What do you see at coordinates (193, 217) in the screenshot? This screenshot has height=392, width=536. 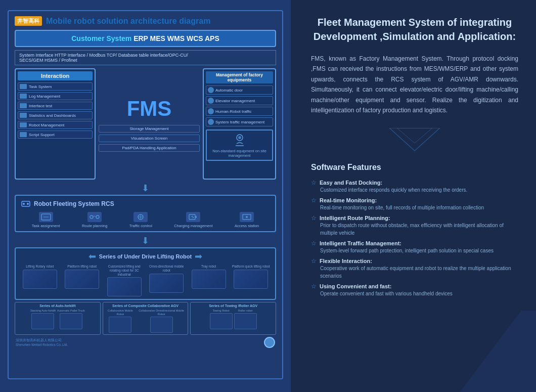 I see `rcs-charging-icon` at bounding box center [193, 217].